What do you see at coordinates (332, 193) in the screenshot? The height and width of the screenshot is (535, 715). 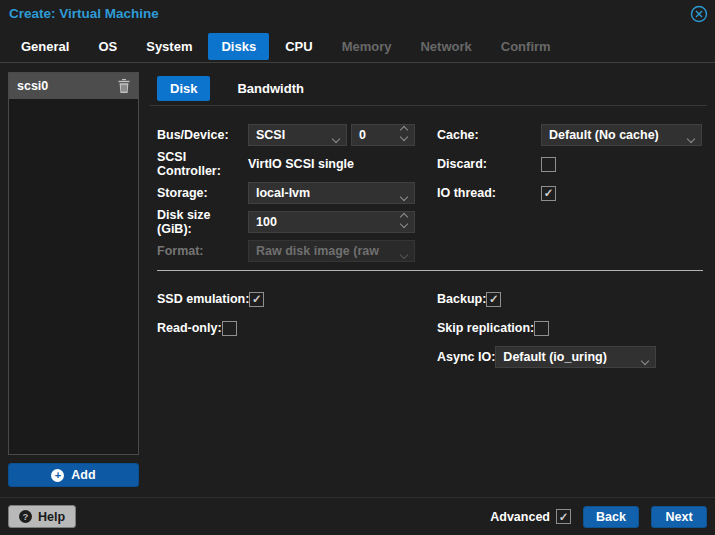 I see `storage-select: local-lvm` at bounding box center [332, 193].